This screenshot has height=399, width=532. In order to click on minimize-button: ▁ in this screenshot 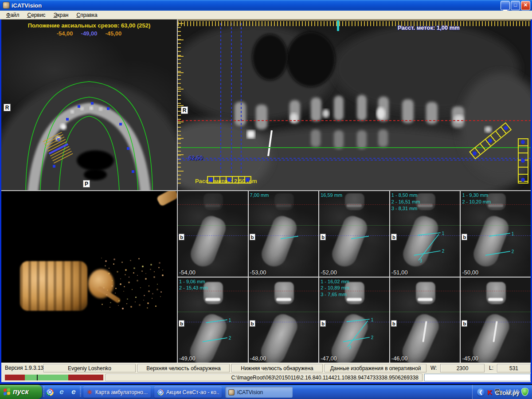, I will do `click(505, 5)`.